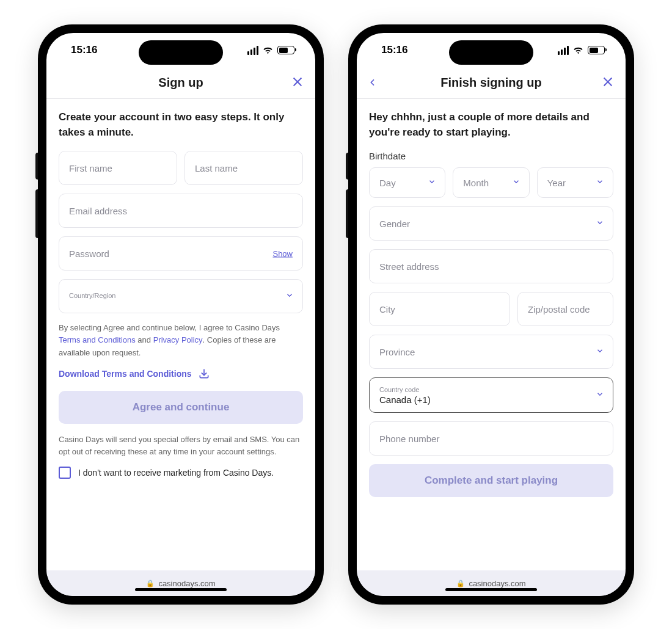  I want to click on country-code-label: Country code, so click(400, 390).